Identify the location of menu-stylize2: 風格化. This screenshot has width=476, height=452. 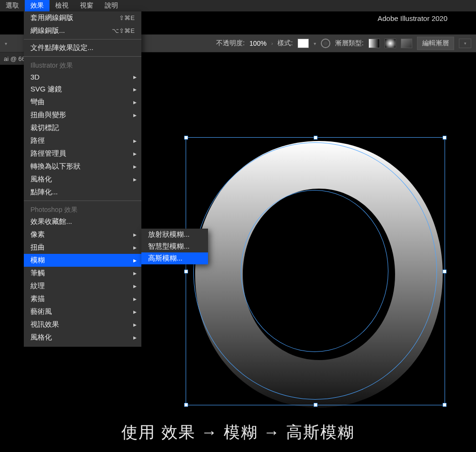
(83, 337).